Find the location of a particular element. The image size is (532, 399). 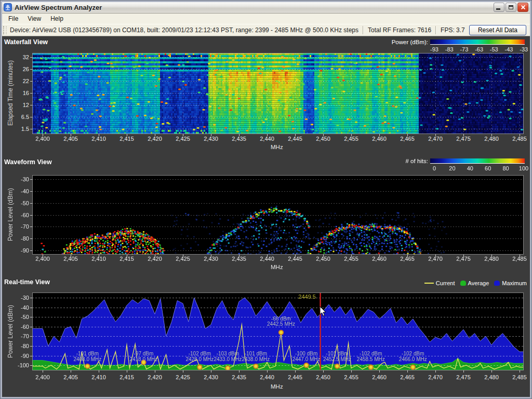

close-button is located at coordinates (523, 7).